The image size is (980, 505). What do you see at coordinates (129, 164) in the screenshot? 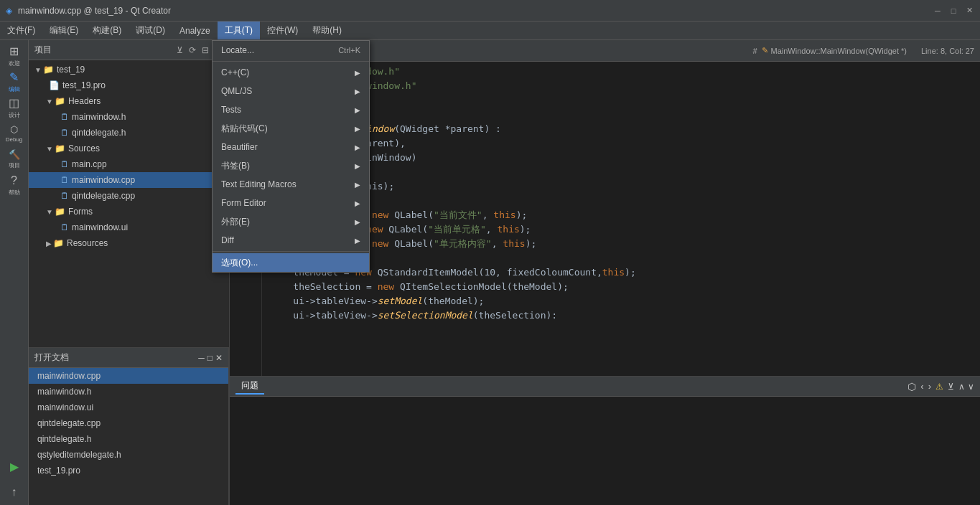
I see `tree-item-main-cpp: 🗒 main.cpp` at bounding box center [129, 164].